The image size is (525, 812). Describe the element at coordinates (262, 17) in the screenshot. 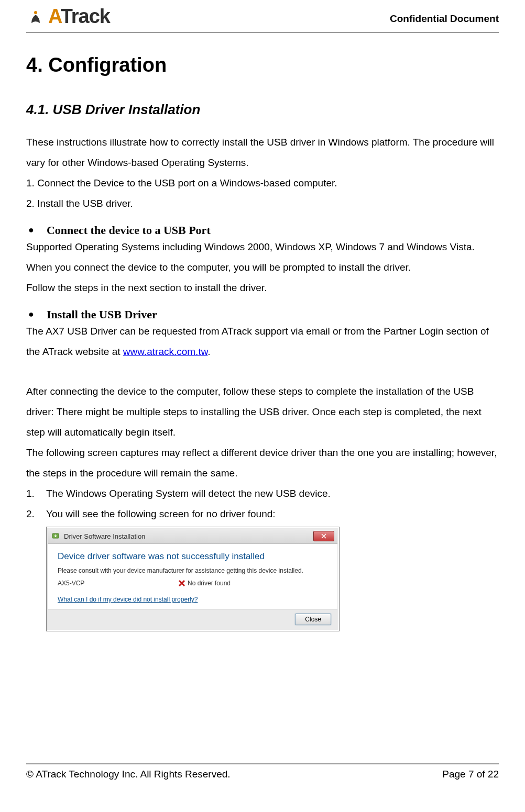

I see `page-header: ATrack Confidential Document` at that location.